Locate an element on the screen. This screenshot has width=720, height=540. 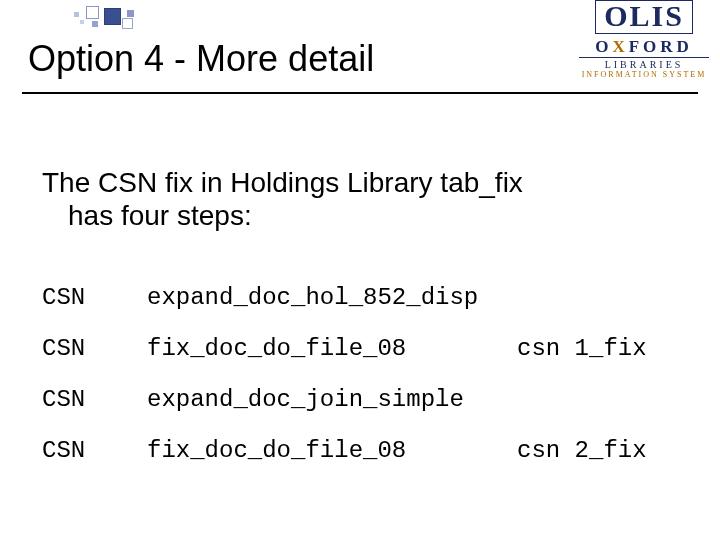
logo-ox-o: O is located at coordinates (604, 46).